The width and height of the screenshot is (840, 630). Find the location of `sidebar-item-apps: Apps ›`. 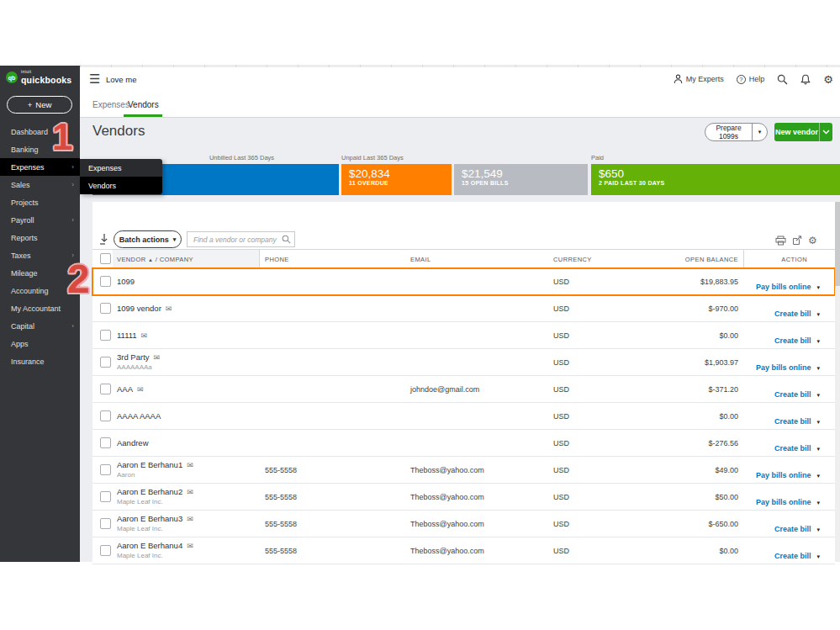

sidebar-item-apps: Apps › is located at coordinates (40, 343).